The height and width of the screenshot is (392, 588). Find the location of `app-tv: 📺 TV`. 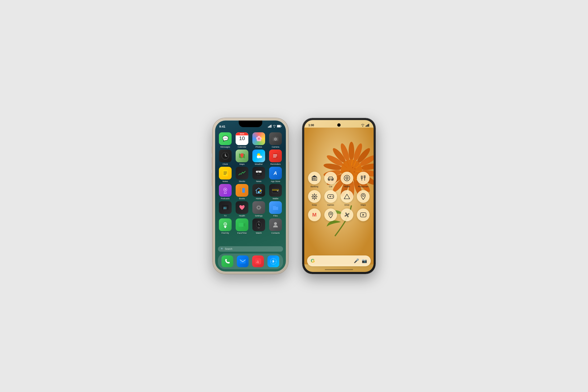

app-tv: 📺 TV is located at coordinates (226, 209).